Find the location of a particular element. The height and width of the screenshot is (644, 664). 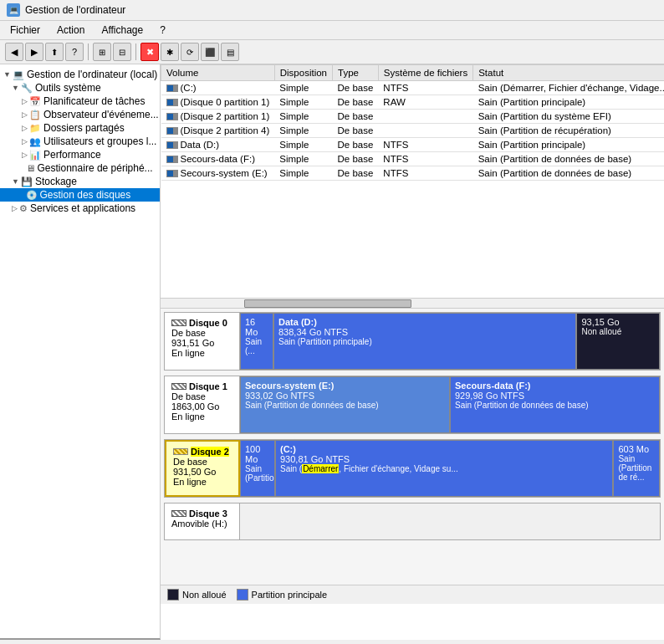

sidebar-item-diskmgmt: 💿 Gestion des disques is located at coordinates (80, 195).